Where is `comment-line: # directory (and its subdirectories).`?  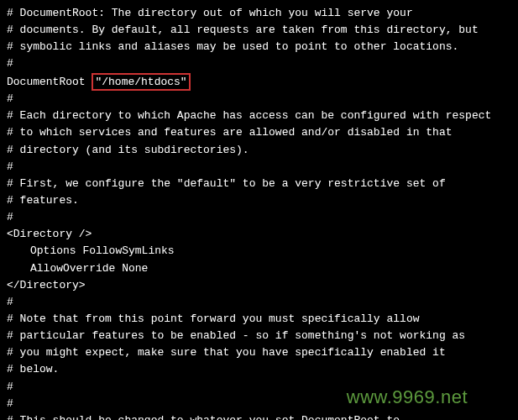
comment-line: # directory (and its subdirectories). is located at coordinates (259, 150).